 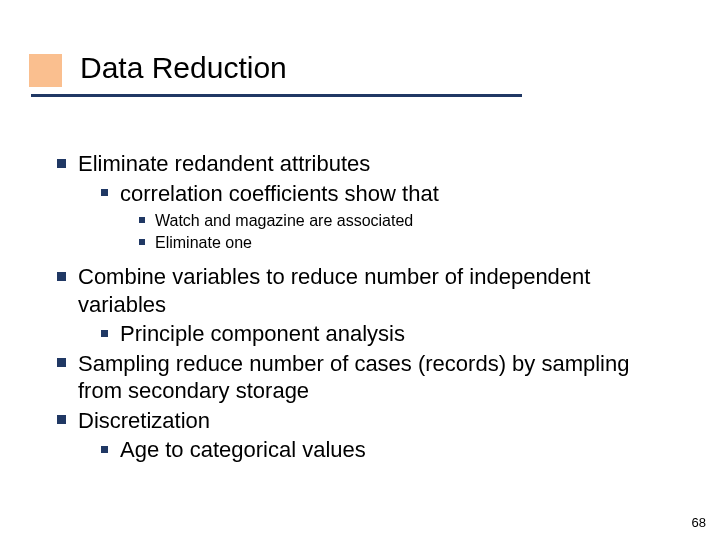 I want to click on bullet-text: Principle component analysis, so click(x=394, y=334).